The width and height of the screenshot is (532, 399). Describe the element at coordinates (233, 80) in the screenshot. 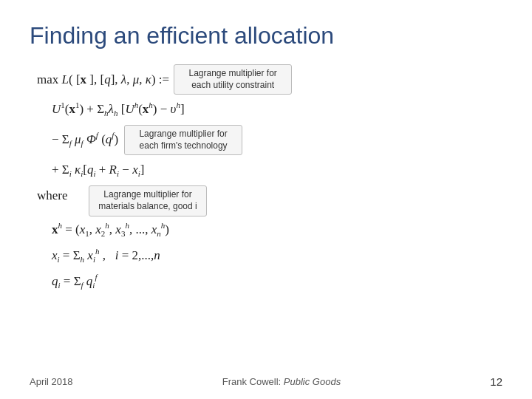

I see `lagrange-utility-tooltip: Lagrange multiplier for each utility con…` at that location.